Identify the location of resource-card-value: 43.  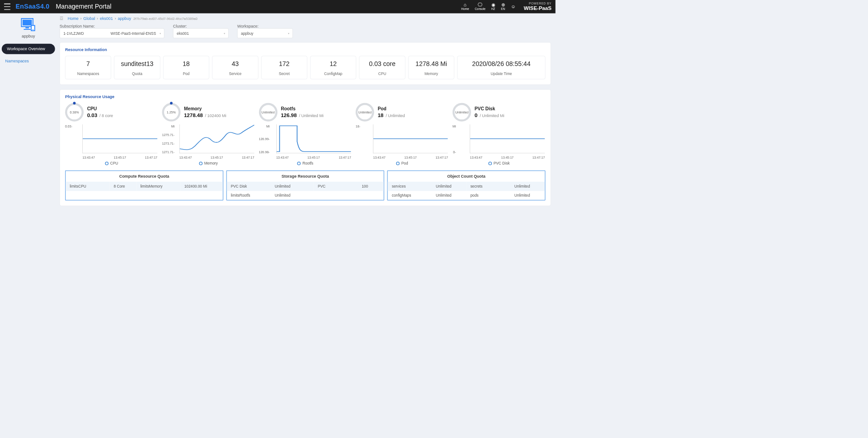
(235, 64).